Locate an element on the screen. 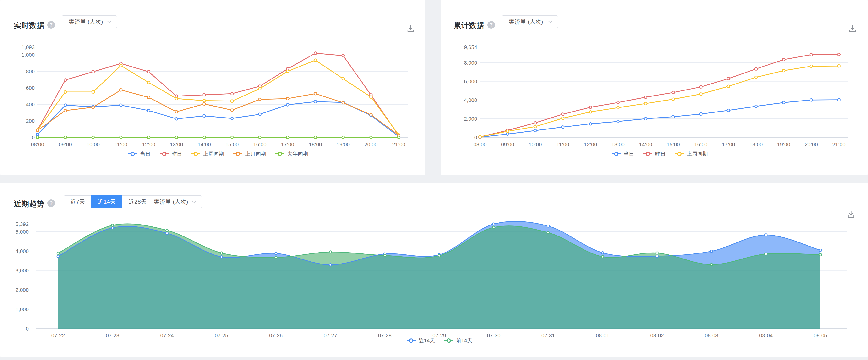 The width and height of the screenshot is (868, 360). y-tick-label: 9,654 is located at coordinates (470, 47).